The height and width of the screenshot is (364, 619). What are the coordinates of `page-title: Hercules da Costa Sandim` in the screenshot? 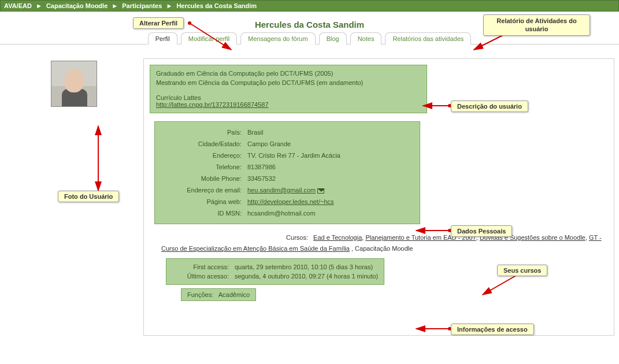 It's located at (310, 24).